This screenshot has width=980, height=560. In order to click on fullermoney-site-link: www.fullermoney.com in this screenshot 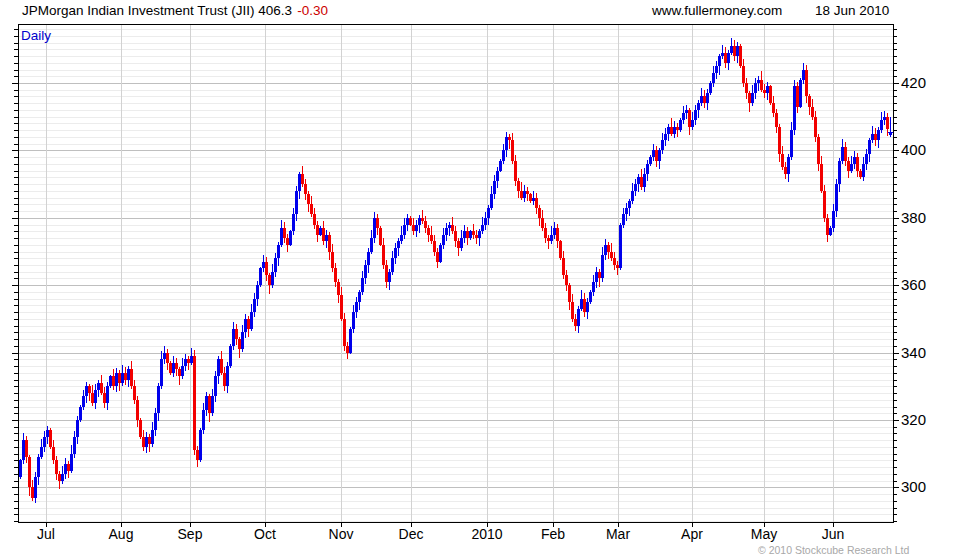, I will do `click(717, 10)`.